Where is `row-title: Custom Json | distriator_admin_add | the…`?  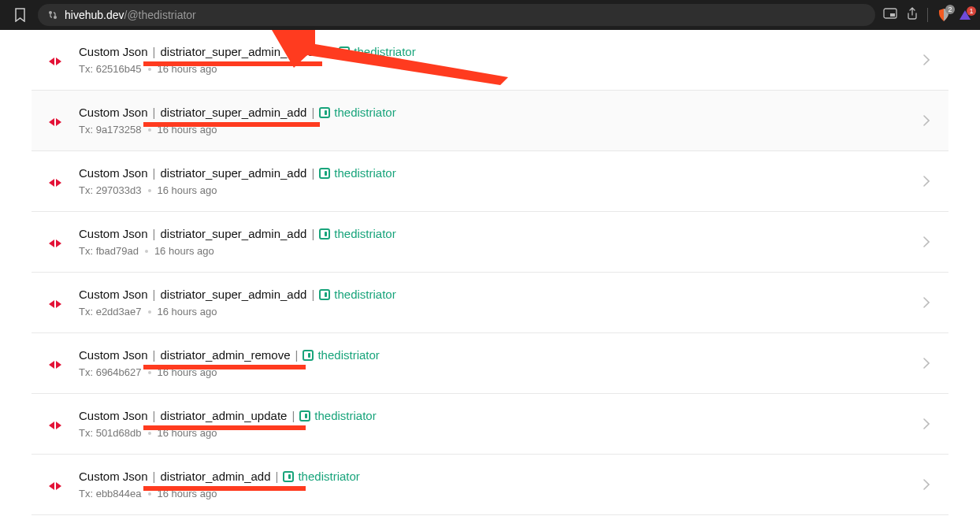
row-title: Custom Json | distriator_admin_add | the… is located at coordinates (504, 476).